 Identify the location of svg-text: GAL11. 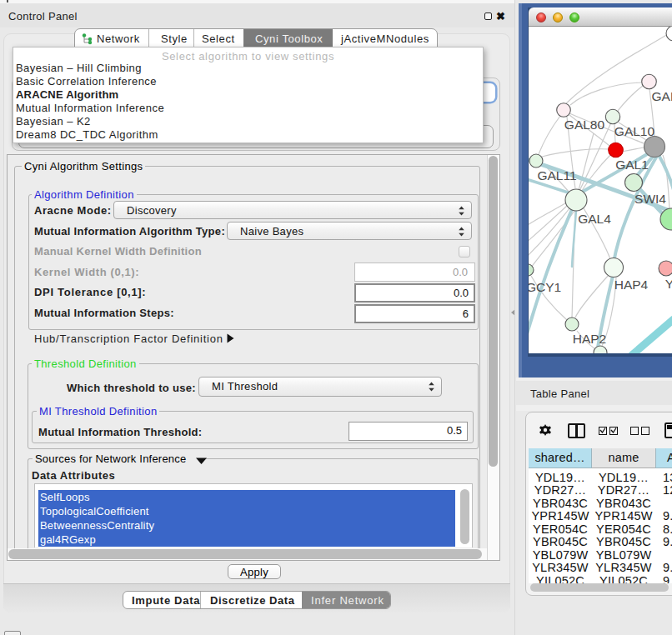
(557, 175).